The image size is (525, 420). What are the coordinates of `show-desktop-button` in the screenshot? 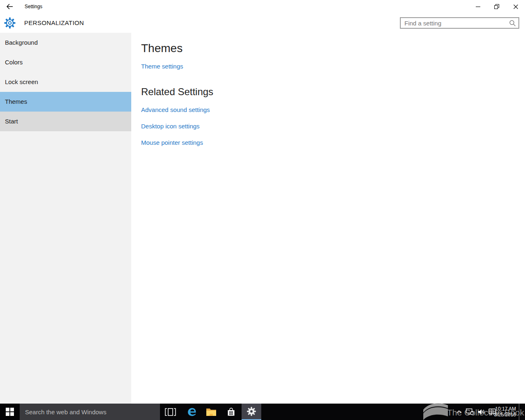 It's located at (522, 412).